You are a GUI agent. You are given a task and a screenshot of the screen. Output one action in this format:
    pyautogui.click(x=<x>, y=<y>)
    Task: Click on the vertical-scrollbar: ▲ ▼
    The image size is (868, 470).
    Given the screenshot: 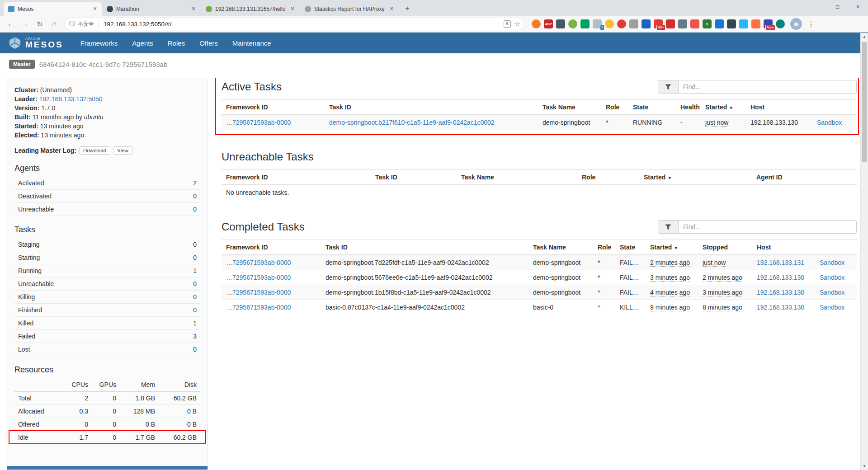 What is the action you would take?
    pyautogui.click(x=864, y=251)
    